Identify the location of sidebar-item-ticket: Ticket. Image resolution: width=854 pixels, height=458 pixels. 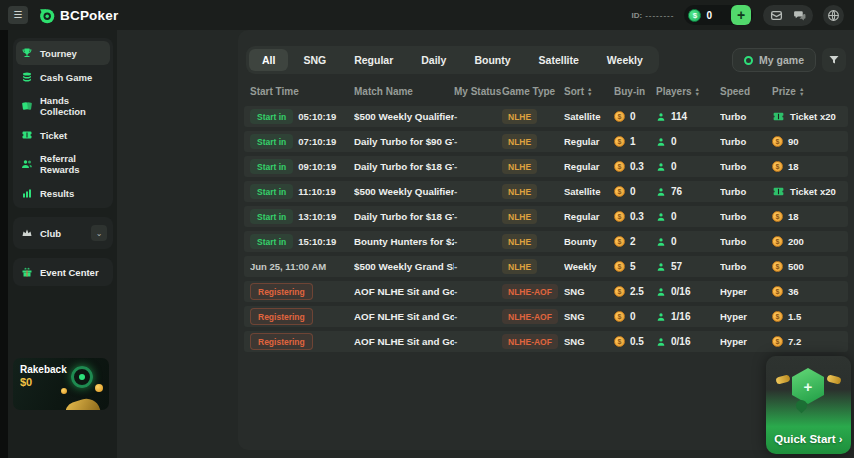
(63, 135).